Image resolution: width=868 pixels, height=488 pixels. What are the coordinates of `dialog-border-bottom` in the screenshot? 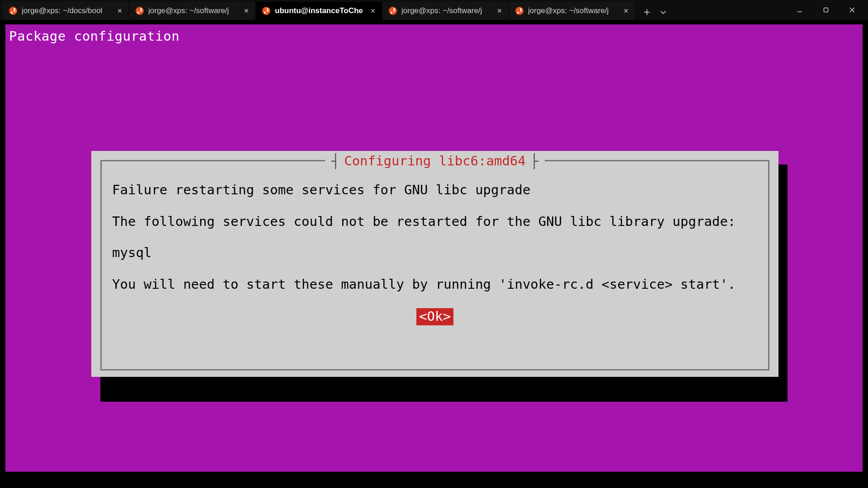 It's located at (435, 370).